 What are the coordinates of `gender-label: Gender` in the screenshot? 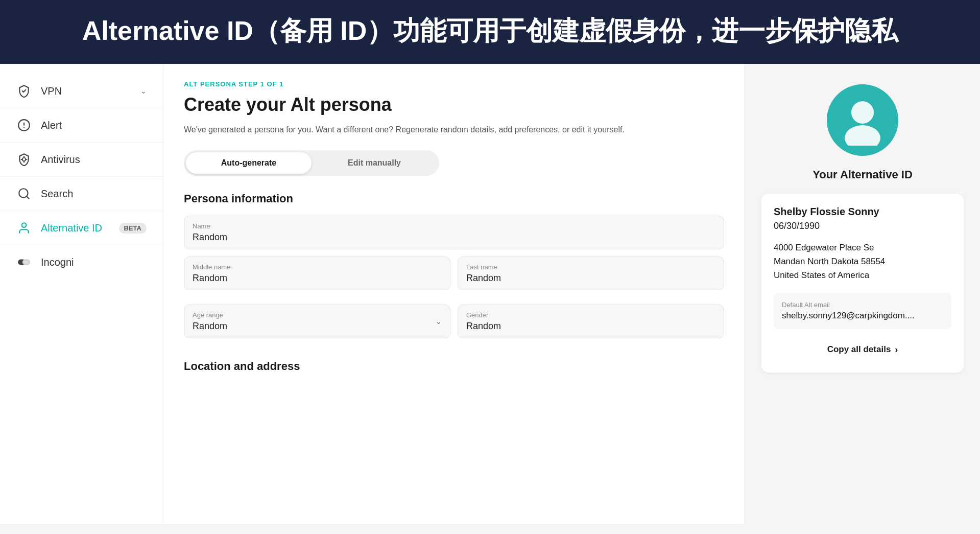 It's located at (591, 315).